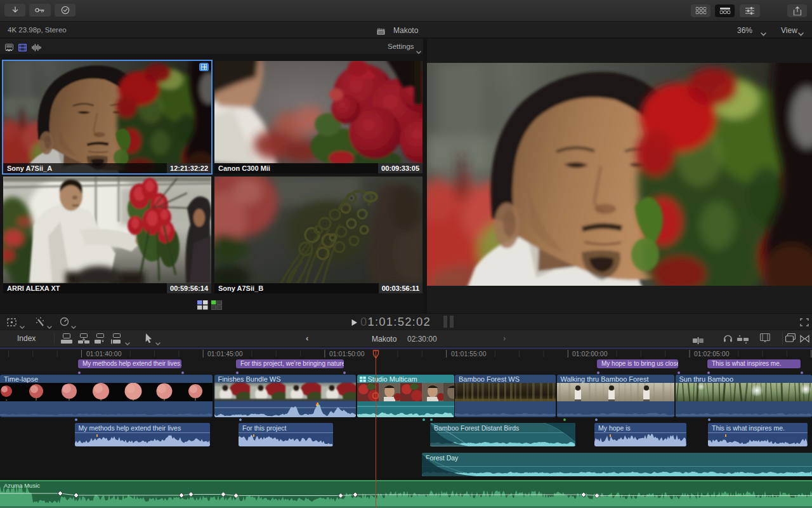 Image resolution: width=812 pixels, height=508 pixels. I want to click on svg-text: 01:01:50:00, so click(347, 354).